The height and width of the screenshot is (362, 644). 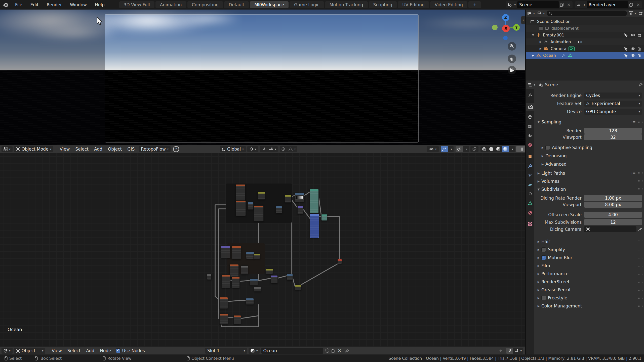 What do you see at coordinates (585, 49) in the screenshot?
I see `outliner-row-camera: ▶ Camera` at bounding box center [585, 49].